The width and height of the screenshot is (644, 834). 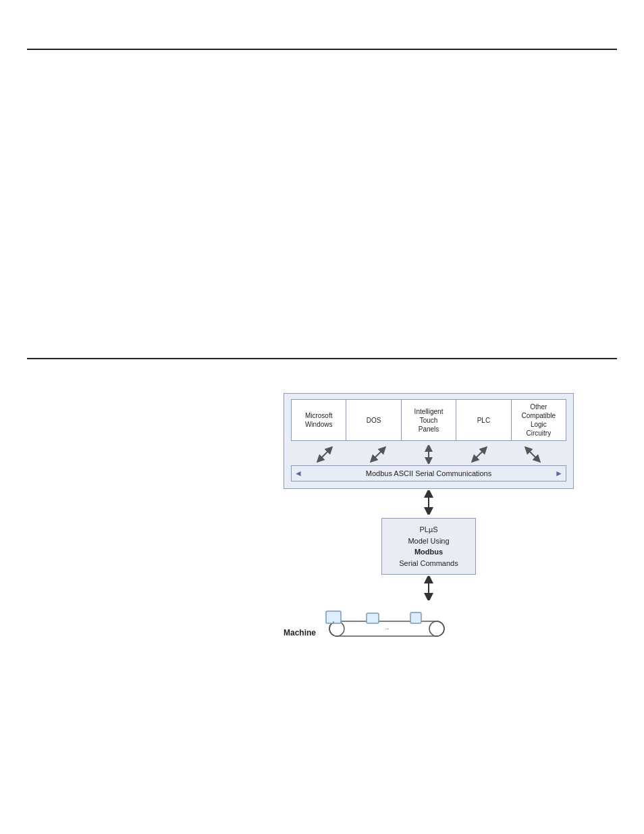 What do you see at coordinates (429, 504) in the screenshot?
I see `arrow-comm-to-plus` at bounding box center [429, 504].